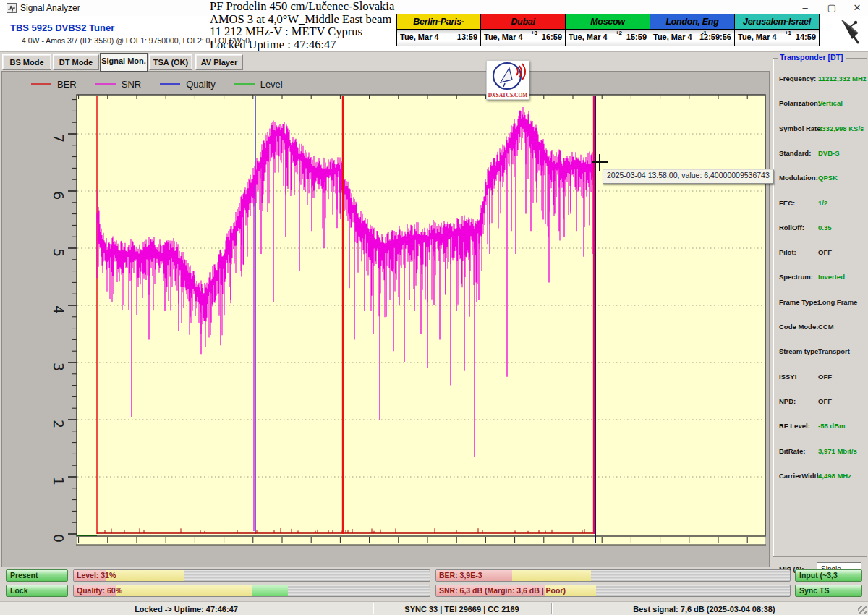 The height and width of the screenshot is (615, 868). I want to click on clock-utc-offset: +3, so click(534, 33).